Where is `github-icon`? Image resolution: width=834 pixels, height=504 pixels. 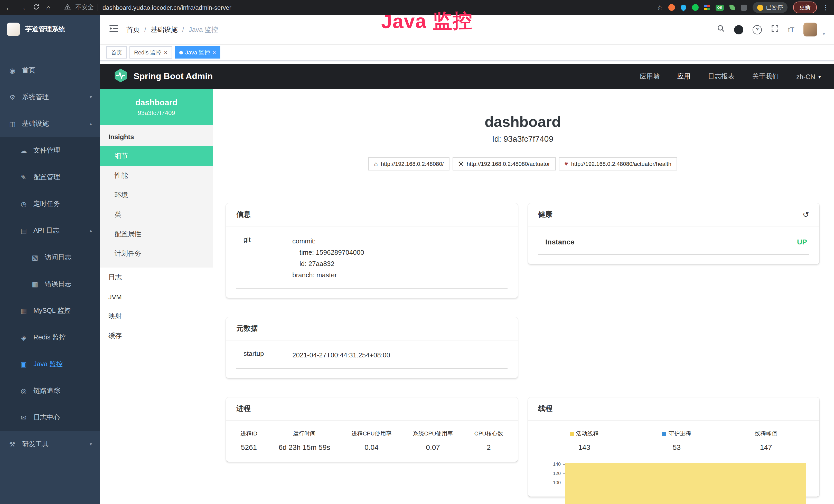 github-icon is located at coordinates (739, 30).